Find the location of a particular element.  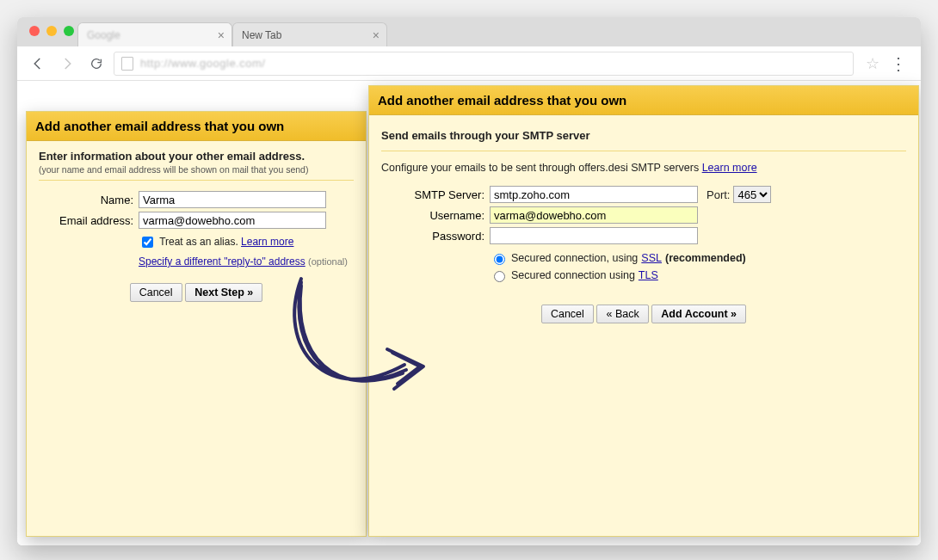

username-label: Username: is located at coordinates (433, 215).